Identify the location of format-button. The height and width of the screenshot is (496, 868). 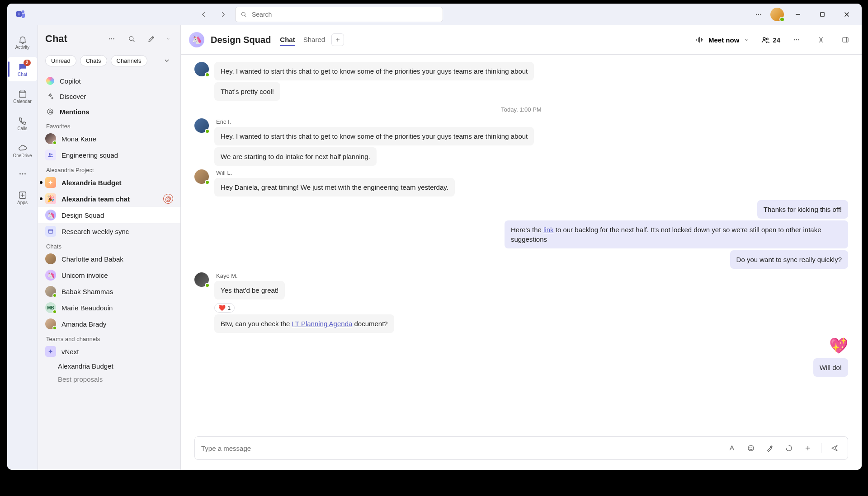
(732, 448).